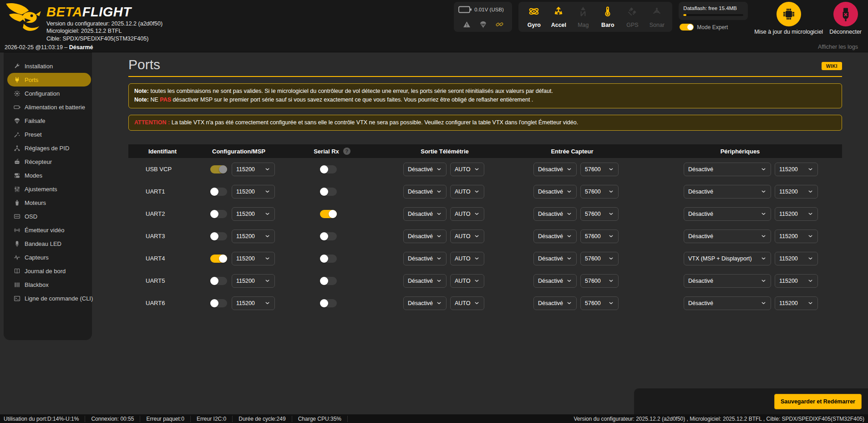  Describe the element at coordinates (17, 271) in the screenshot. I see `journal-icon` at that location.